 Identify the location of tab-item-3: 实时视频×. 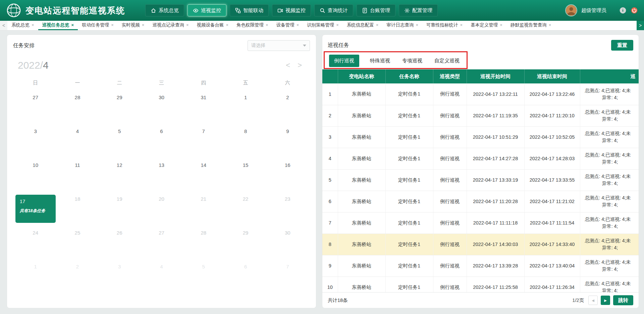
(133, 25).